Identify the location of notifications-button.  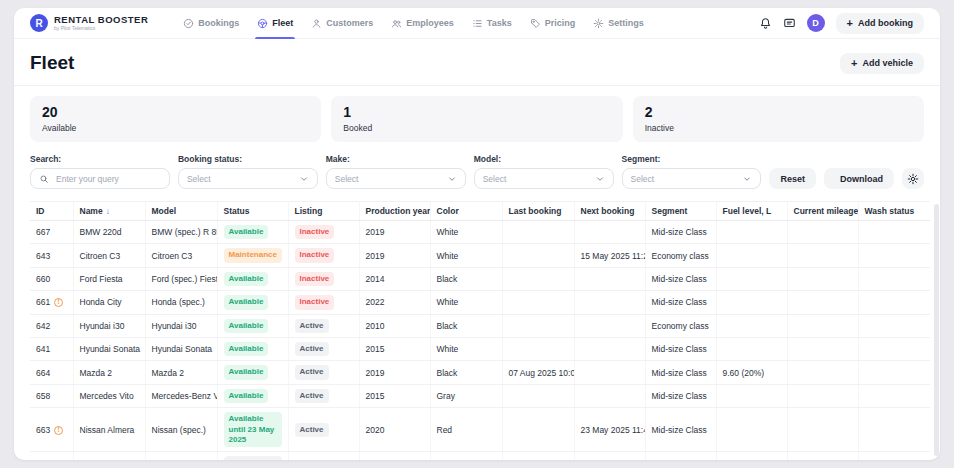
(766, 24).